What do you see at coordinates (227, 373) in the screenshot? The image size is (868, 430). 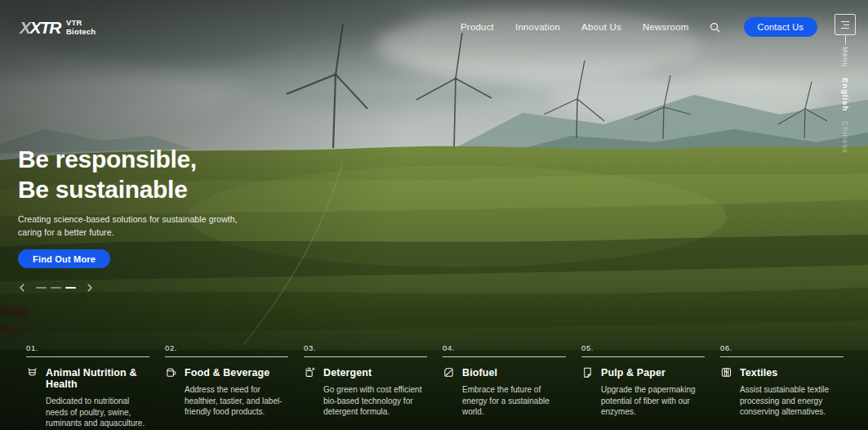 I see `category-title: Food & Beverage` at bounding box center [227, 373].